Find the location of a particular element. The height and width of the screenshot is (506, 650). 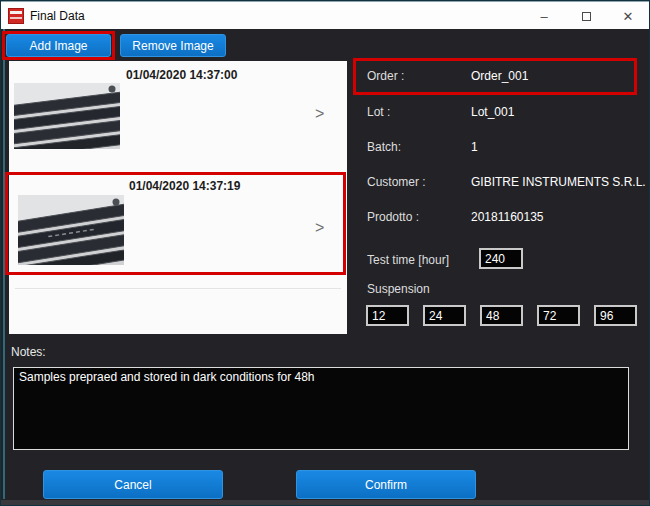

window-edge-accent is located at coordinates (4, 264).